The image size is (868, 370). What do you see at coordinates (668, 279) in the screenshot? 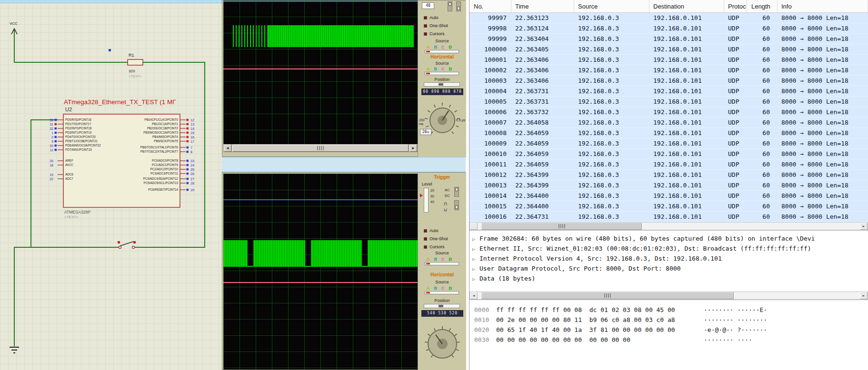
I see `detail-row: ▷Data (18 bytes)` at bounding box center [668, 279].